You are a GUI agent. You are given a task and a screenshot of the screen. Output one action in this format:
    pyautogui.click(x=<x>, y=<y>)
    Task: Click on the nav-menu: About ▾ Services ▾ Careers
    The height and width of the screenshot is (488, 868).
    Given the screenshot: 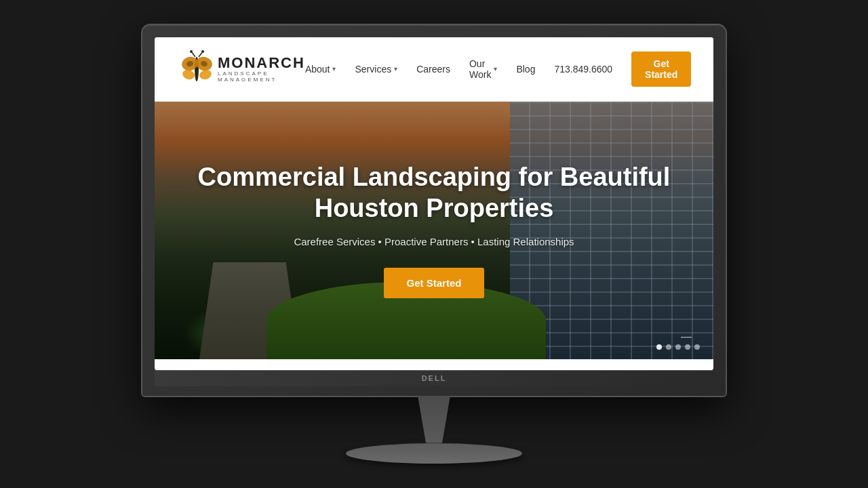 What is the action you would take?
    pyautogui.click(x=498, y=69)
    